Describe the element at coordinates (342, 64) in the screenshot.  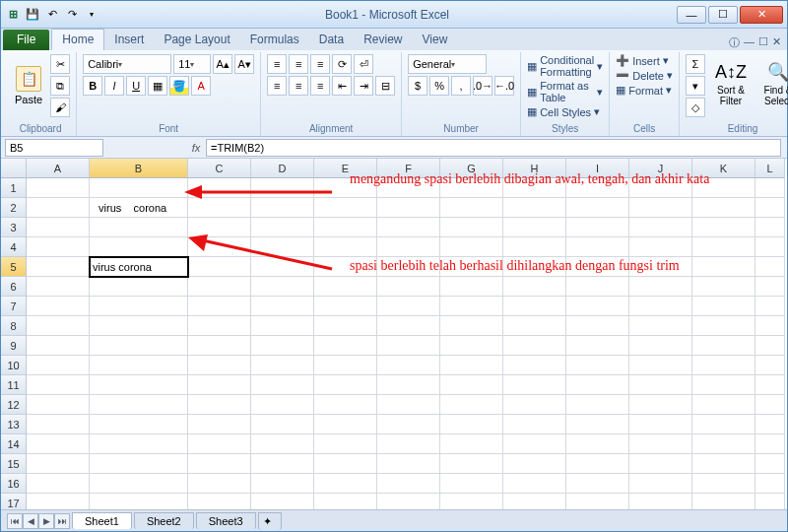
I see `orientation-button: ⟳` at that location.